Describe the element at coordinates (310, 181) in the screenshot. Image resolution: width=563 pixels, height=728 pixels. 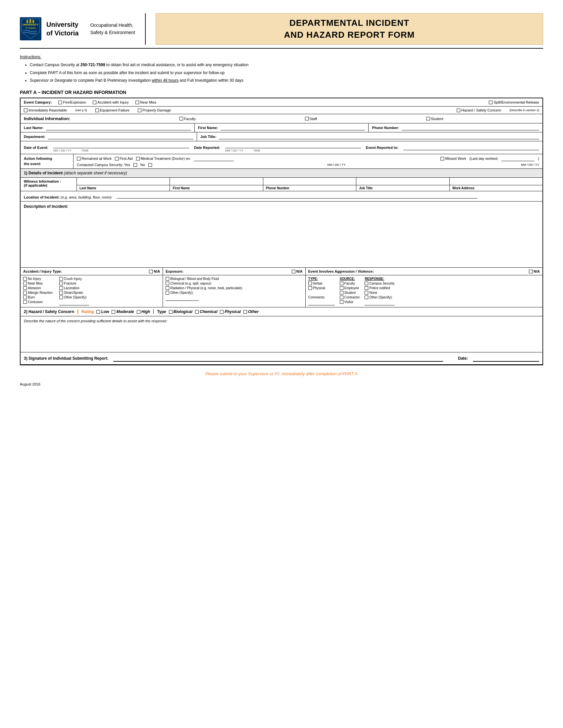
I see `witness-phone-field` at that location.